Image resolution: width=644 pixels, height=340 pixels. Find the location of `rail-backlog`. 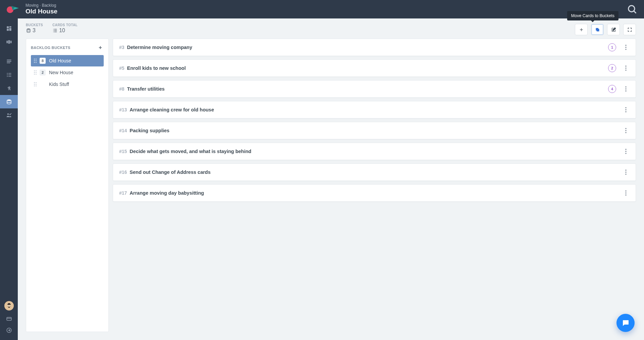

rail-backlog is located at coordinates (9, 102).